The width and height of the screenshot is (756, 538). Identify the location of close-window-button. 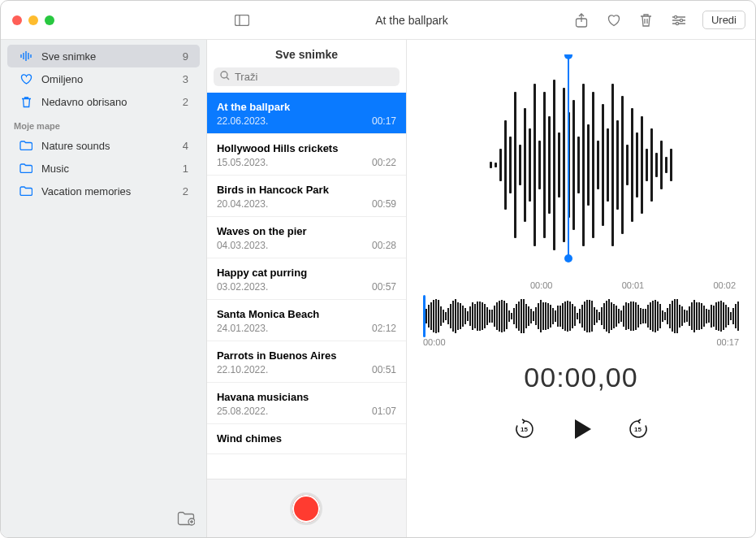
(17, 20).